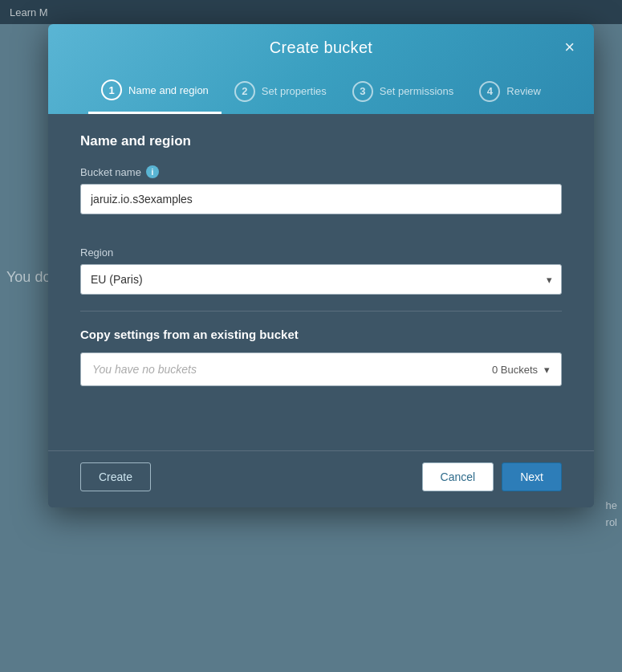  Describe the element at coordinates (321, 141) in the screenshot. I see `section-title: Name and region` at that location.